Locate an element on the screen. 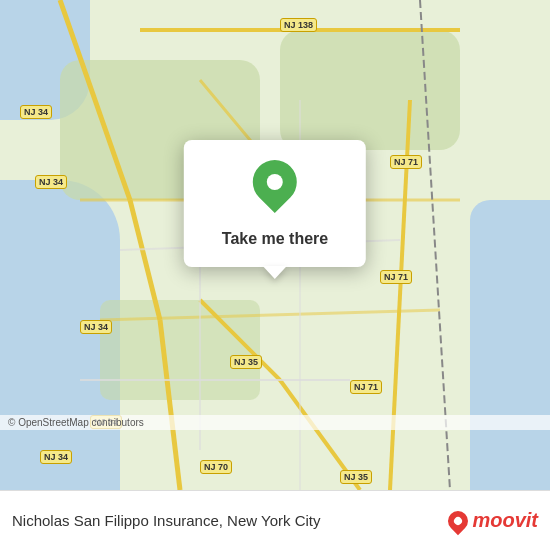 The height and width of the screenshot is (550, 550). moovit-logo: moovit is located at coordinates (493, 520).